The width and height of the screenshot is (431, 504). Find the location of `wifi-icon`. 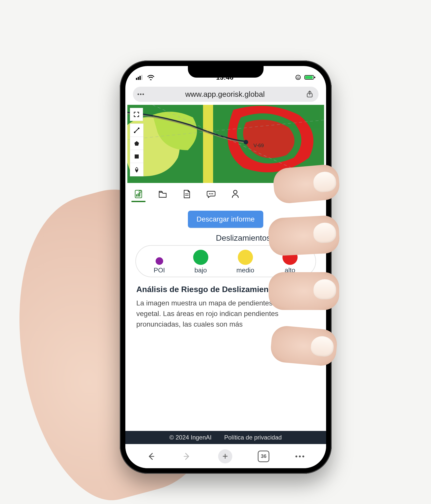

wifi-icon is located at coordinates (151, 77).